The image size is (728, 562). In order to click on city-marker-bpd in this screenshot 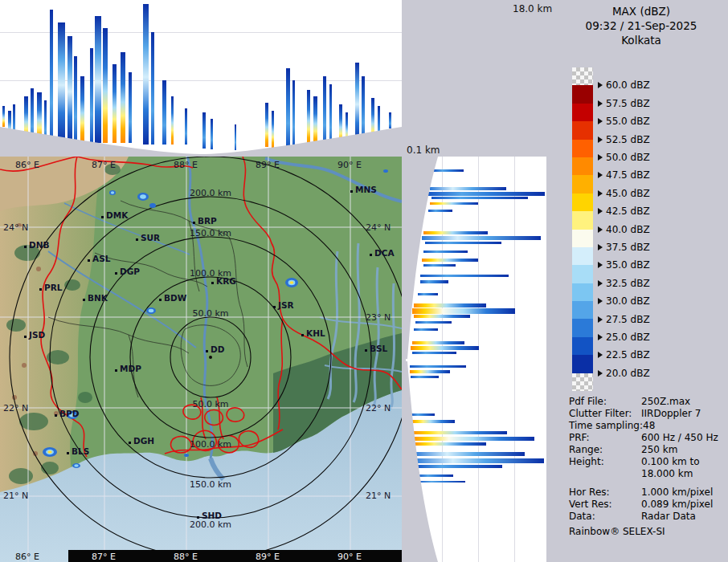, I will do `click(56, 416)`.